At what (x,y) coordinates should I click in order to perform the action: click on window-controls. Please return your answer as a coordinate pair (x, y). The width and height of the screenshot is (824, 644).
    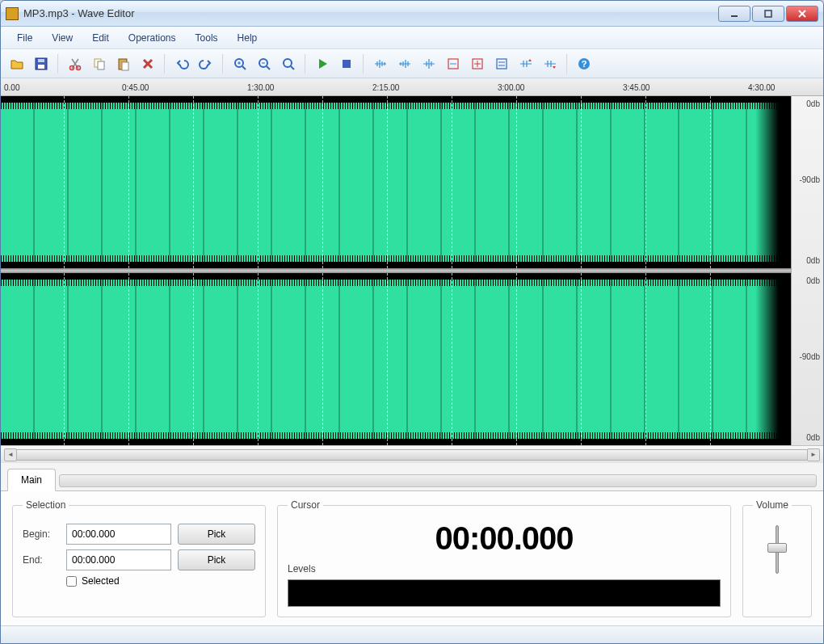
    Looking at the image, I should click on (768, 14).